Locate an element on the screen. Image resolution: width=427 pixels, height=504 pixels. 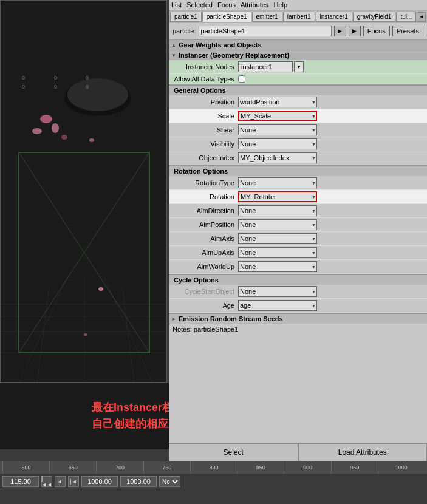
tab-scroll-arrow: ◄ is located at coordinates (422, 17).